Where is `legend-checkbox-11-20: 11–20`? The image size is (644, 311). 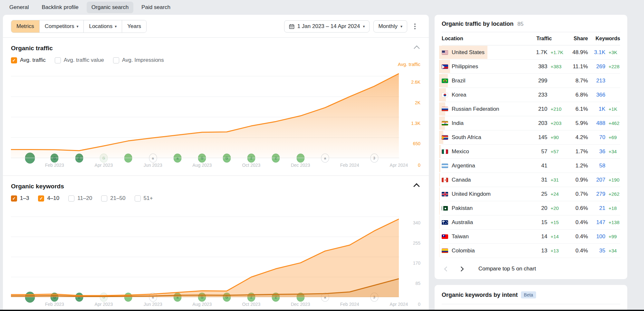 legend-checkbox-11-20: 11–20 is located at coordinates (80, 198).